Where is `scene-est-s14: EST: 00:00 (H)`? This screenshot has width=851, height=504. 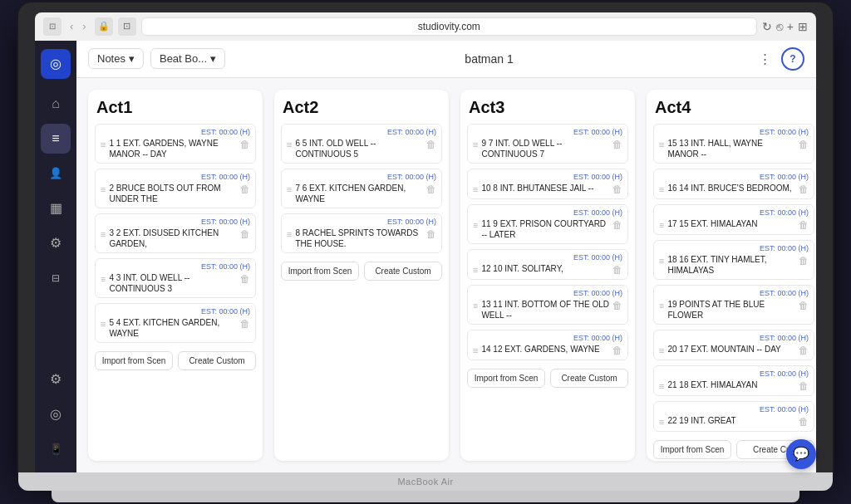
scene-est-s14: EST: 00:00 (H) is located at coordinates (548, 338).